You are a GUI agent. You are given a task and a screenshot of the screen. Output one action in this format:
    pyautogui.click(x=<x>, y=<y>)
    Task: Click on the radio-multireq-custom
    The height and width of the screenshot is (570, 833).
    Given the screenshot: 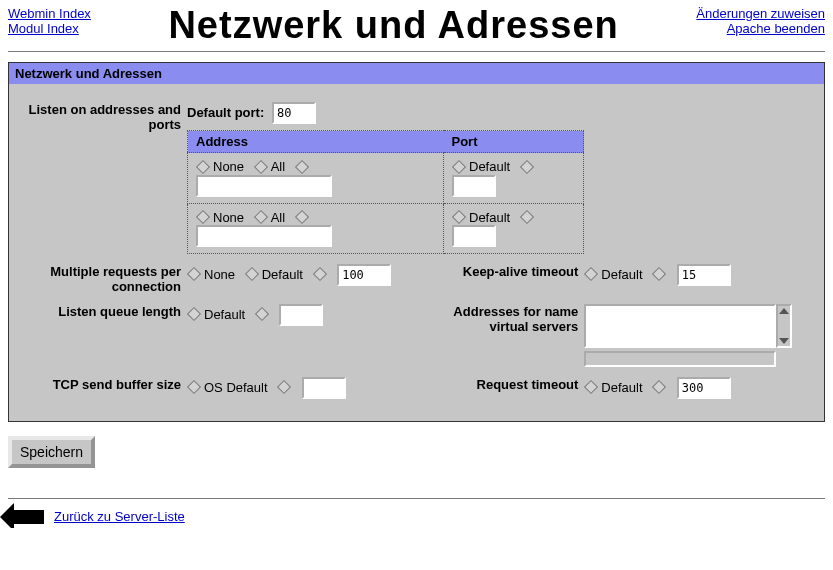 What is the action you would take?
    pyautogui.click(x=319, y=274)
    